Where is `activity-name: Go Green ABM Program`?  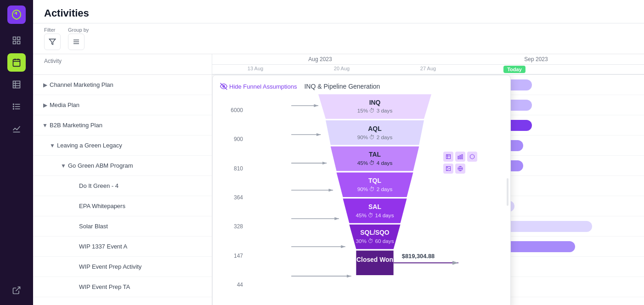 activity-name: Go Green ABM Program is located at coordinates (138, 165).